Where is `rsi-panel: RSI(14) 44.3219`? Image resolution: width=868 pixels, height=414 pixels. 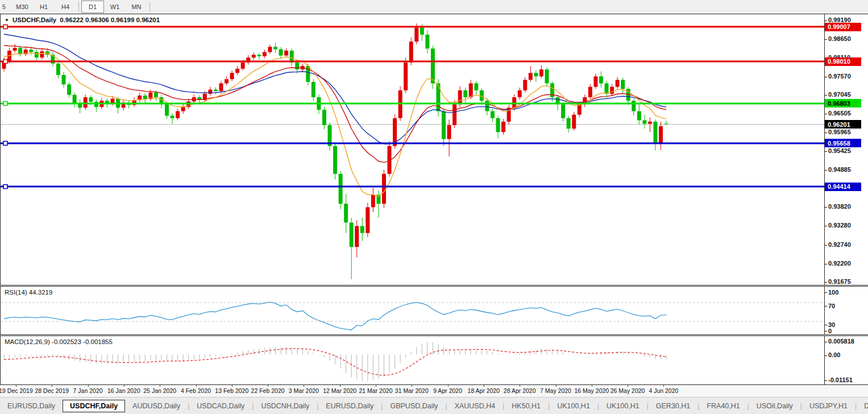
rsi-panel: RSI(14) 44.3219 is located at coordinates (413, 310).